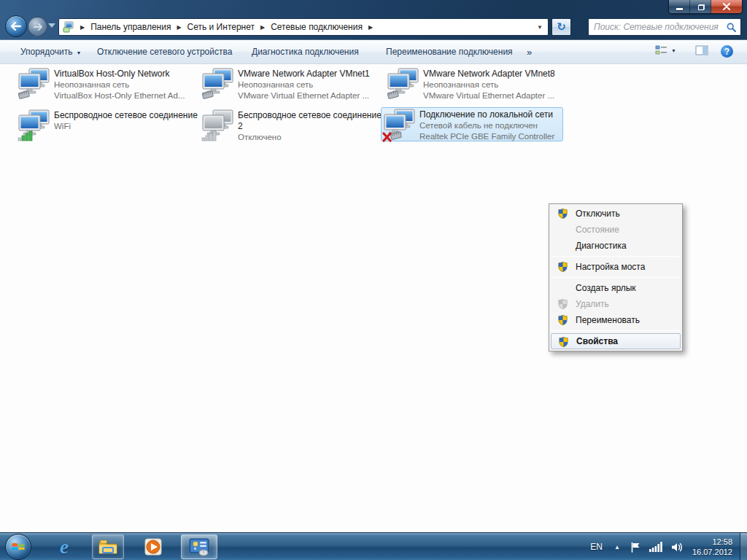 The height and width of the screenshot is (560, 747). Describe the element at coordinates (476, 85) in the screenshot. I see `connection-tile-vmnet8: VMware Network Adapter VMnet8 Неопознанн…` at that location.